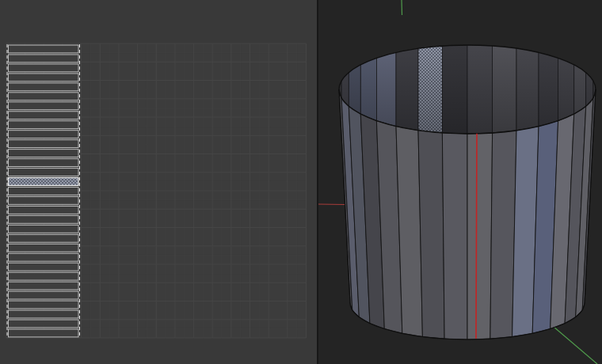 This screenshot has height=364, width=602. I want to click on seam-edge-red, so click(477, 236).